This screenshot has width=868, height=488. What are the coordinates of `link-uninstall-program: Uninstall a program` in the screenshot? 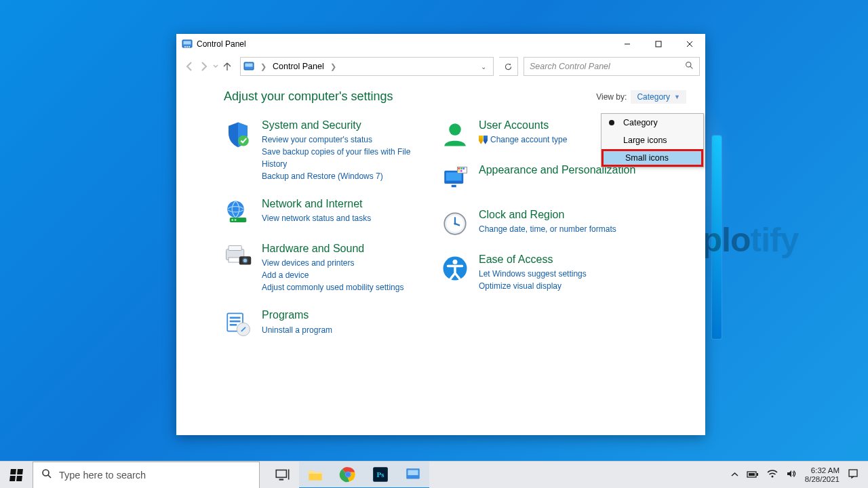 It's located at (297, 330).